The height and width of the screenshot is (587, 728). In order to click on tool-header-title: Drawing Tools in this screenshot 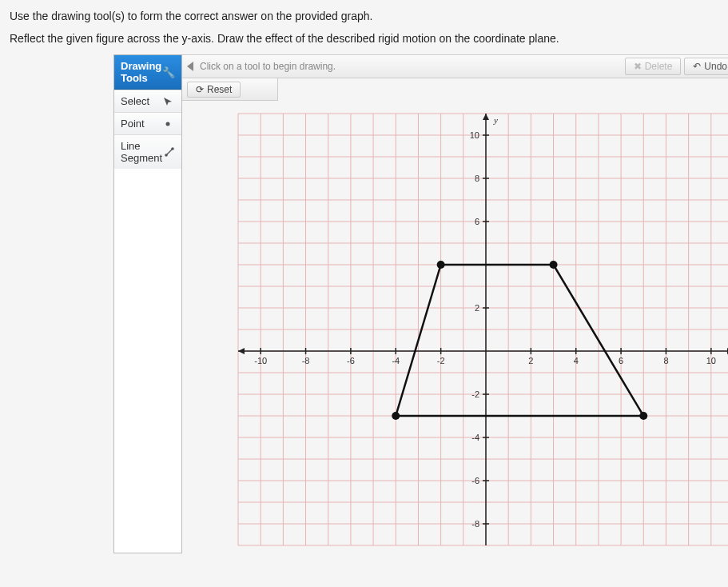, I will do `click(141, 72)`.